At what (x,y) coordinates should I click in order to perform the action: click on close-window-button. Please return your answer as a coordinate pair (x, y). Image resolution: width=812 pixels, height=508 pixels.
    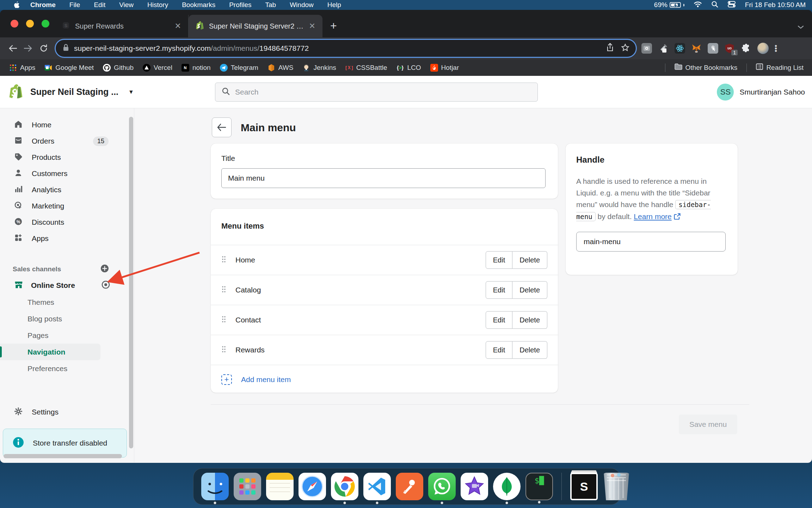
    Looking at the image, I should click on (14, 24).